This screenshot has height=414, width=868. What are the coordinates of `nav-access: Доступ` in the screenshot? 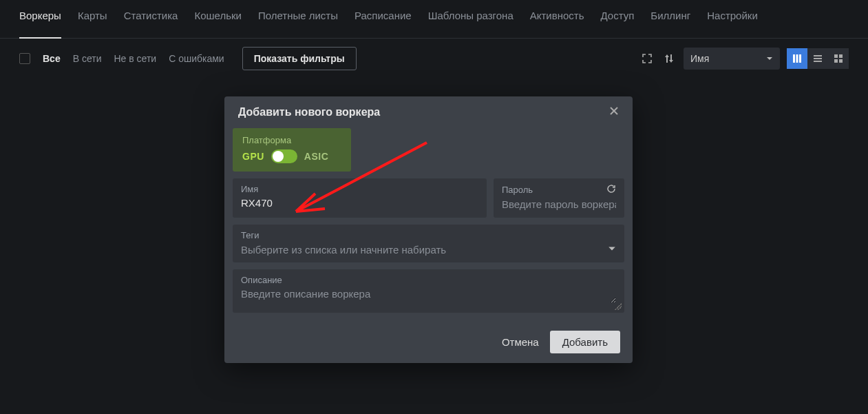 It's located at (618, 21).